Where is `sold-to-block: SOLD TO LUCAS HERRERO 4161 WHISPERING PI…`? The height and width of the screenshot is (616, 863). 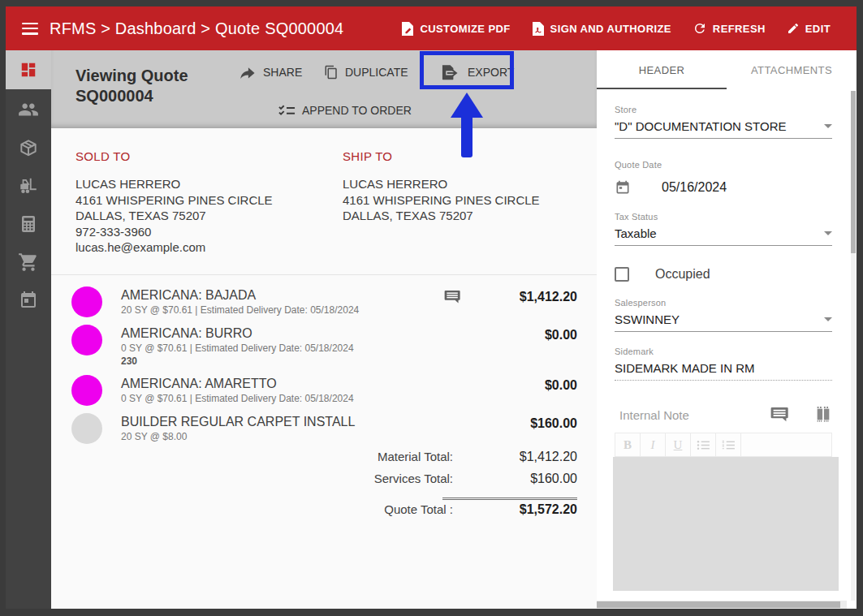
sold-to-block: SOLD TO LUCAS HERRERO 4161 WHISPERING PI… is located at coordinates (209, 203).